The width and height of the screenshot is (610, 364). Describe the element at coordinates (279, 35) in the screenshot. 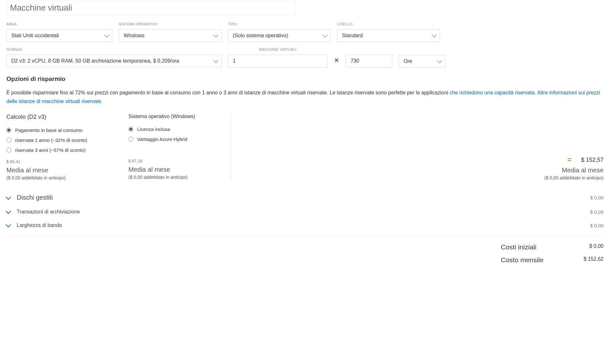

I see `type-select: (Solo sistema operativo)` at that location.